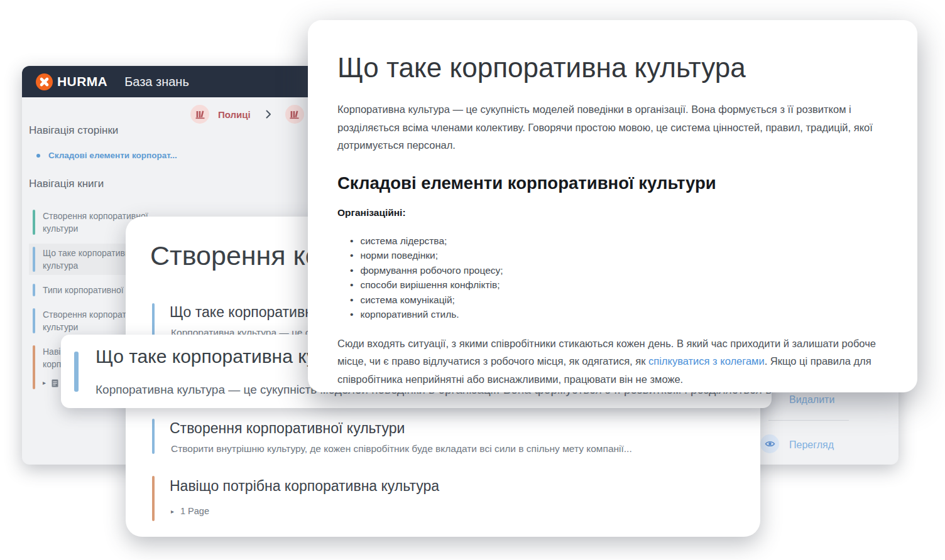 This screenshot has width=945, height=560. What do you see at coordinates (304, 486) in the screenshot?
I see `book-page-link-3: Навіщо потрібна корпоративна культура` at bounding box center [304, 486].